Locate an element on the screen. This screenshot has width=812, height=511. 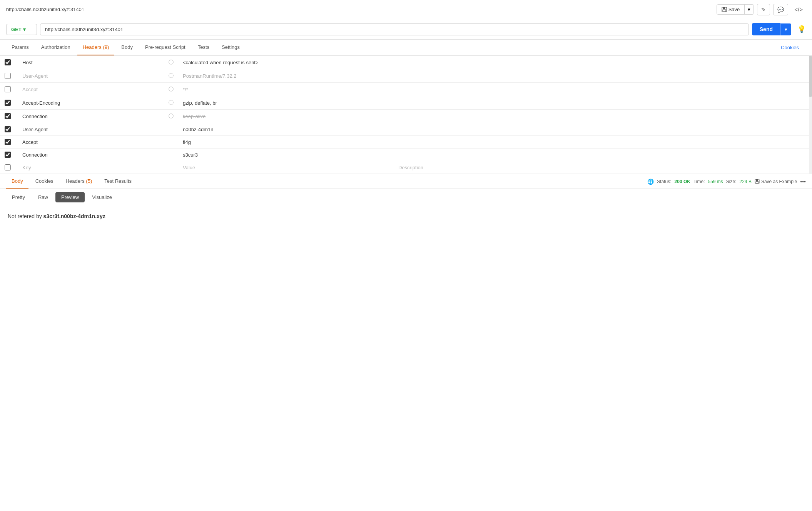
tab-settings: Settings is located at coordinates (231, 48).